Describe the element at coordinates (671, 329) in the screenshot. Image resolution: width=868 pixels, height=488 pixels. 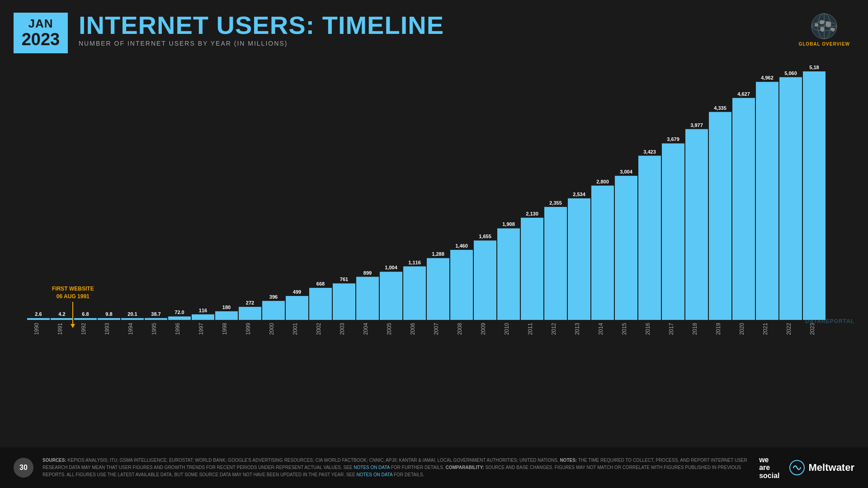
I see `bar-year-2017: 2017` at that location.